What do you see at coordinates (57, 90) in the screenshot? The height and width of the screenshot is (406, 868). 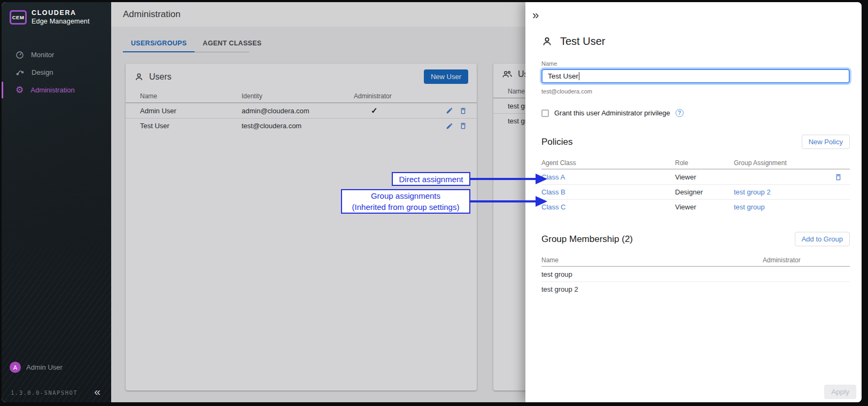 I see `sidebar-item-administration: ⚙ Administration` at bounding box center [57, 90].